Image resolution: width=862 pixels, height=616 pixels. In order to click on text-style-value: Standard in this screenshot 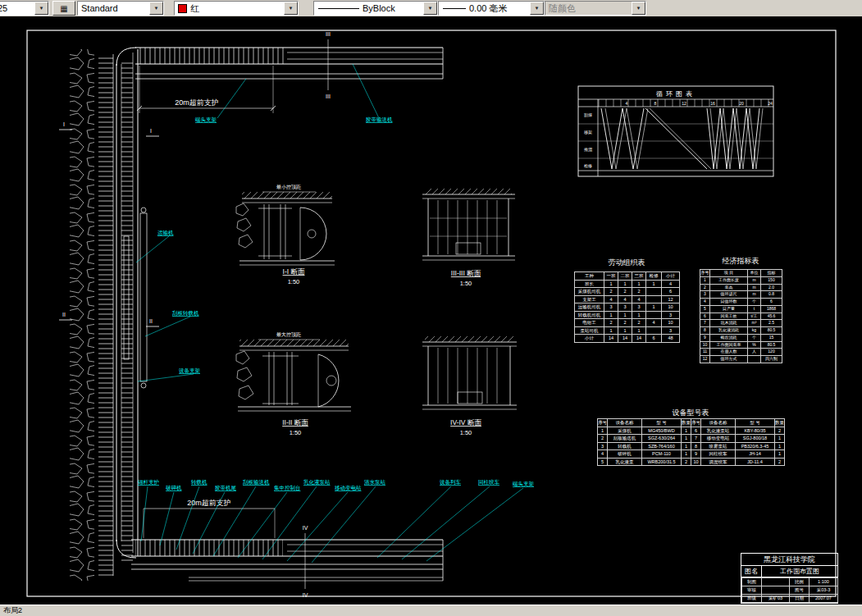, I will do `click(113, 8)`.